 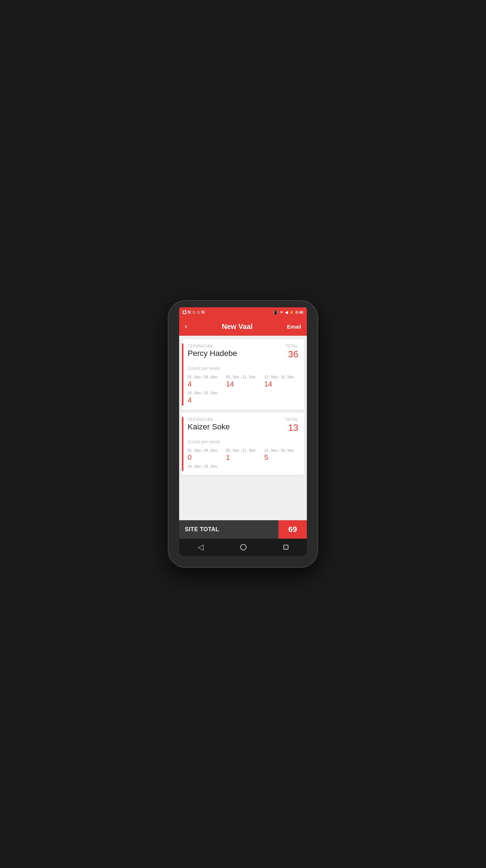 What do you see at coordinates (189, 312) in the screenshot?
I see `n-icon: N` at bounding box center [189, 312].